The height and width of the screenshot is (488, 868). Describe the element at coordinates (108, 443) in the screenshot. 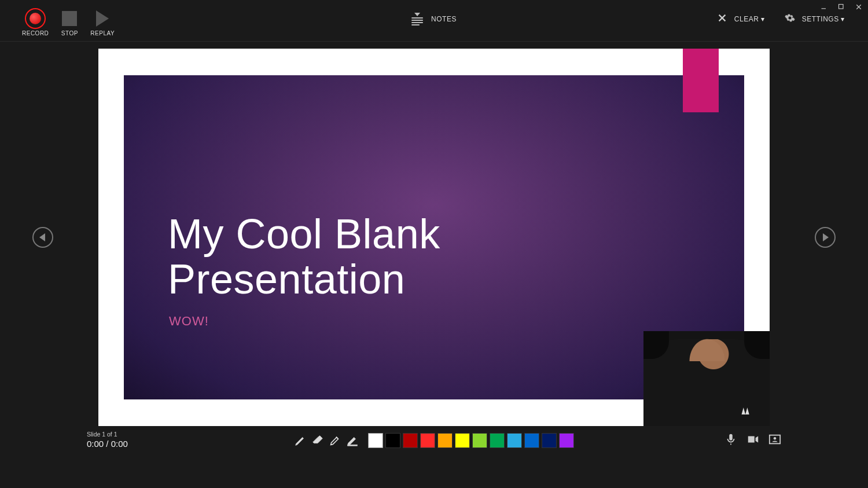

I see `recording-timer: 0:00 / 0:00` at that location.